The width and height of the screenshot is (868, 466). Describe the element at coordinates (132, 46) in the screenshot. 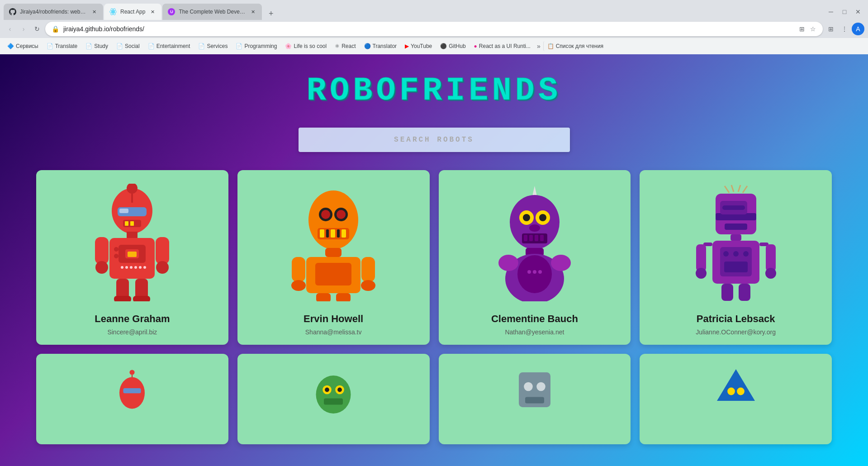

I see `bookmark-social-label: Social` at that location.